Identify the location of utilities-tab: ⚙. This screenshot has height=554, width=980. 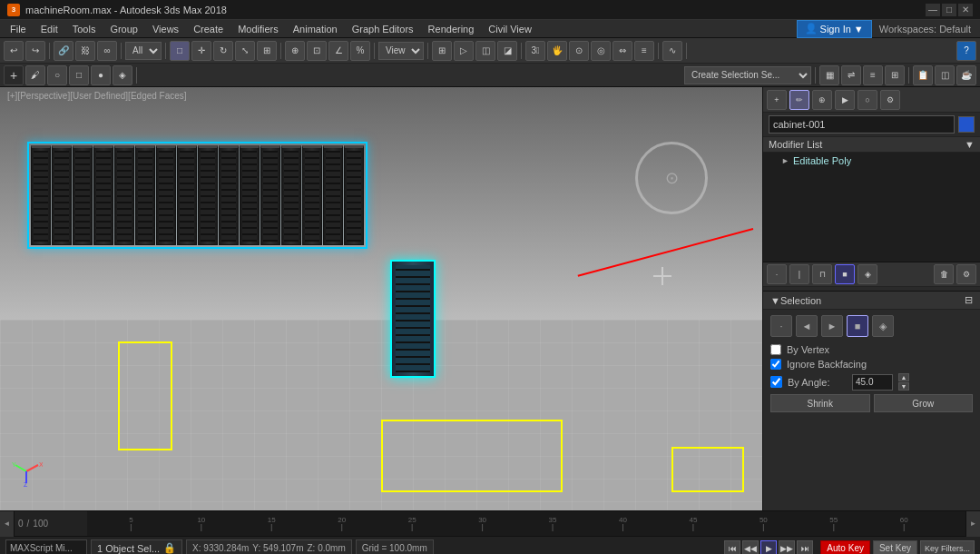
(890, 100).